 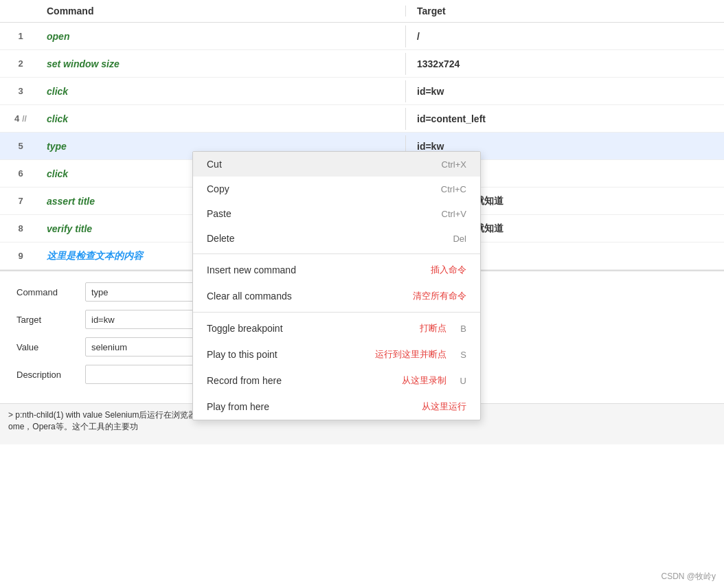 I want to click on ctx-toggle-shortcut: B, so click(x=463, y=328).